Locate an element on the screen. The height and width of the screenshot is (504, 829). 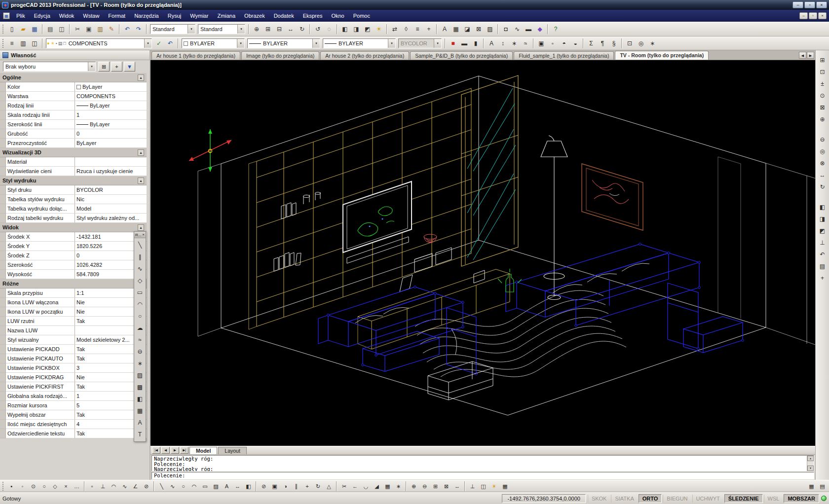
quick-select-button: ⊞ is located at coordinates (104, 67).